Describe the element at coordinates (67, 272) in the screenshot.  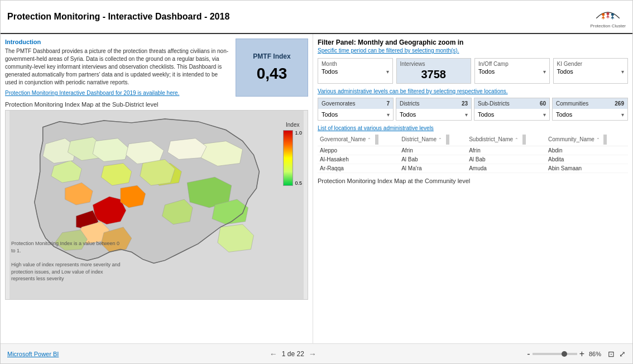
I see `map-note-line2: High value of index represents more seve…` at that location.